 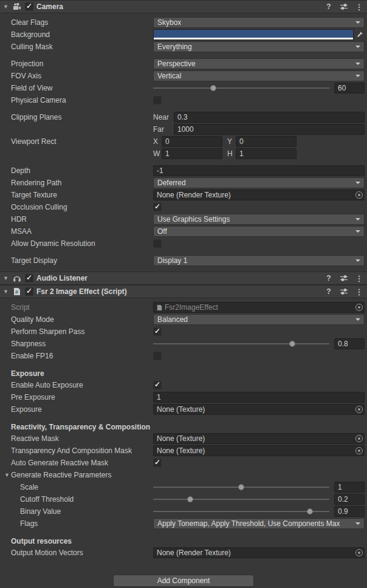 I want to click on hdr-dropdown: Use Graphics Settings, so click(x=259, y=219).